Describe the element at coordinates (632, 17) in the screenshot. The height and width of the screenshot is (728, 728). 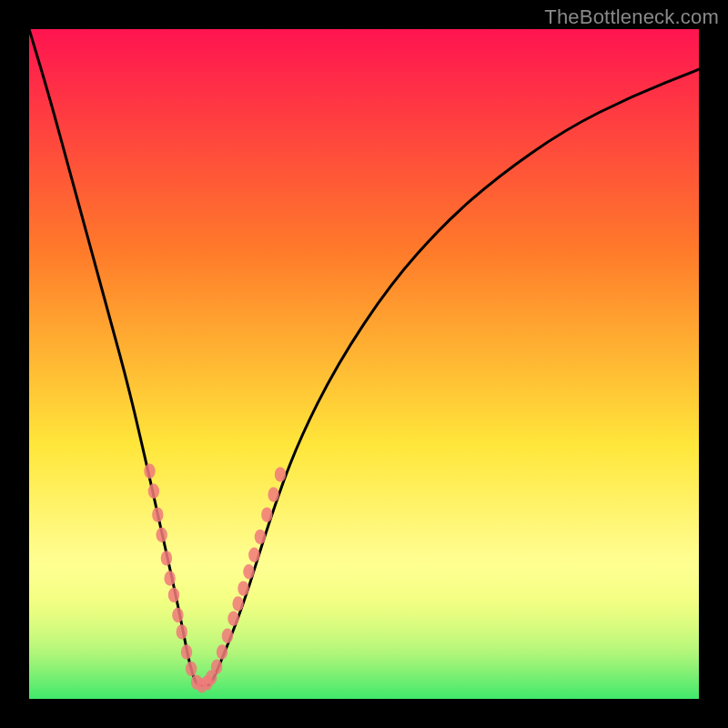
I see `watermark-text: TheBottleneck.com` at that location.